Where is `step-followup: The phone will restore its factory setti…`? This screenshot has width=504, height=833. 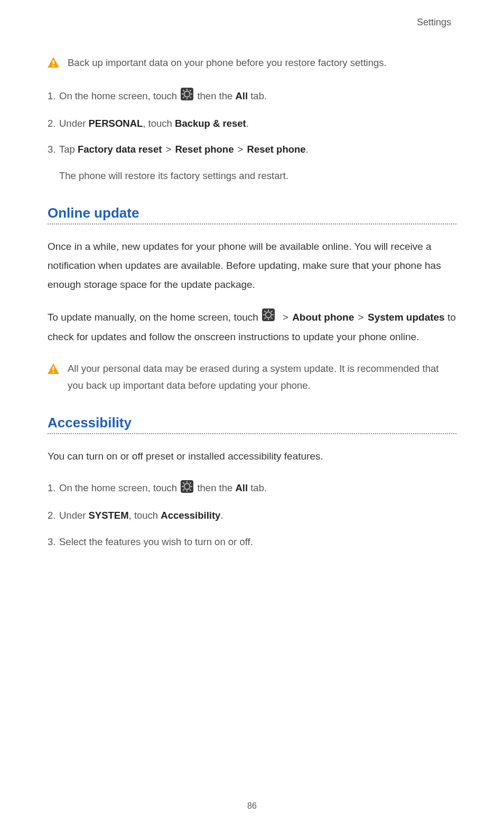
step-followup: The phone will restore its factory setti… is located at coordinates (258, 175).